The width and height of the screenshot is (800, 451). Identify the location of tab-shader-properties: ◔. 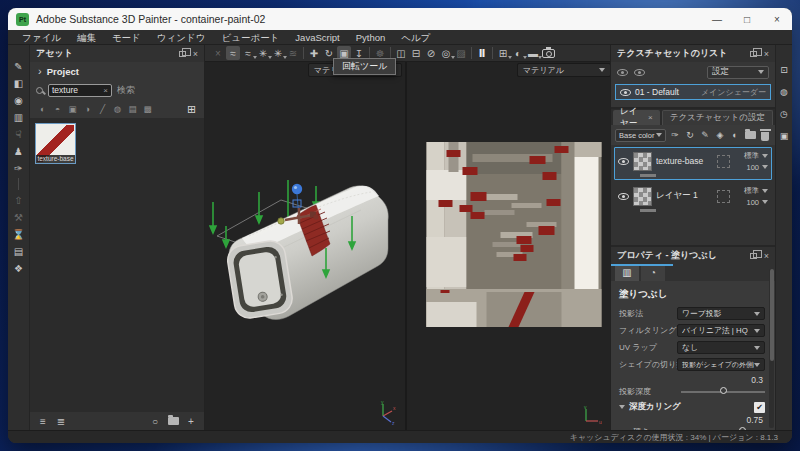
(653, 272).